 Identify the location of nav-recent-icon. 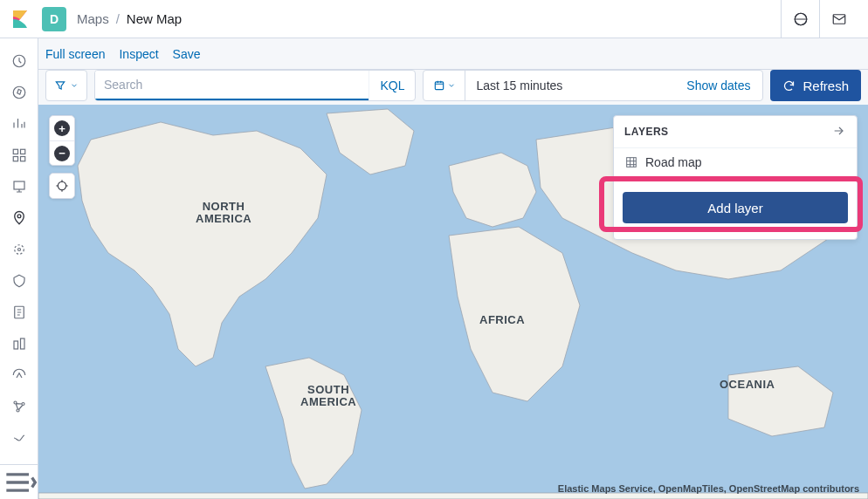
(19, 61).